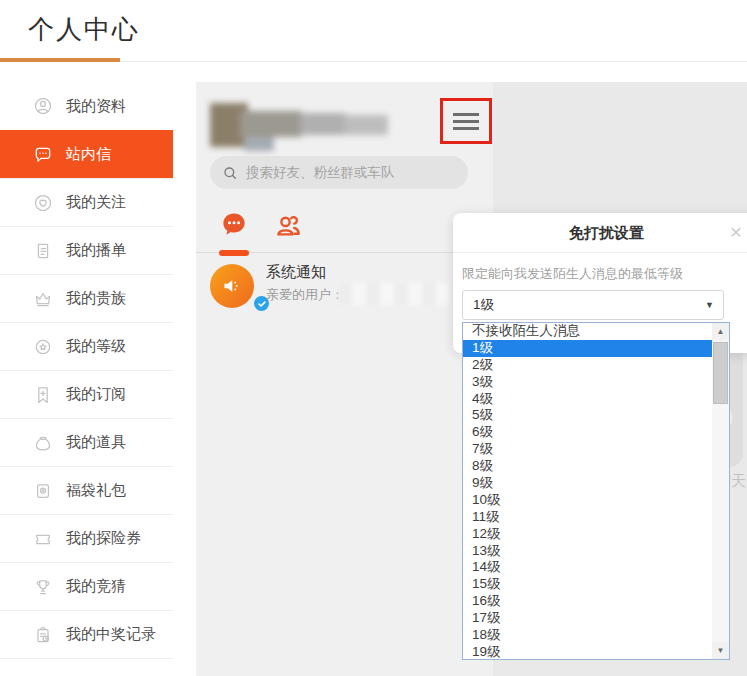  Describe the element at coordinates (43, 587) in the screenshot. I see `trophy-icon` at that location.